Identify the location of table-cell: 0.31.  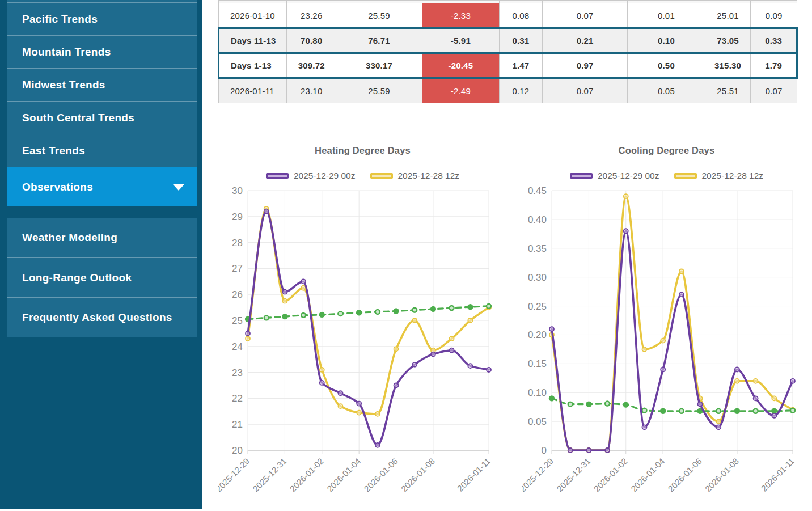
(521, 41).